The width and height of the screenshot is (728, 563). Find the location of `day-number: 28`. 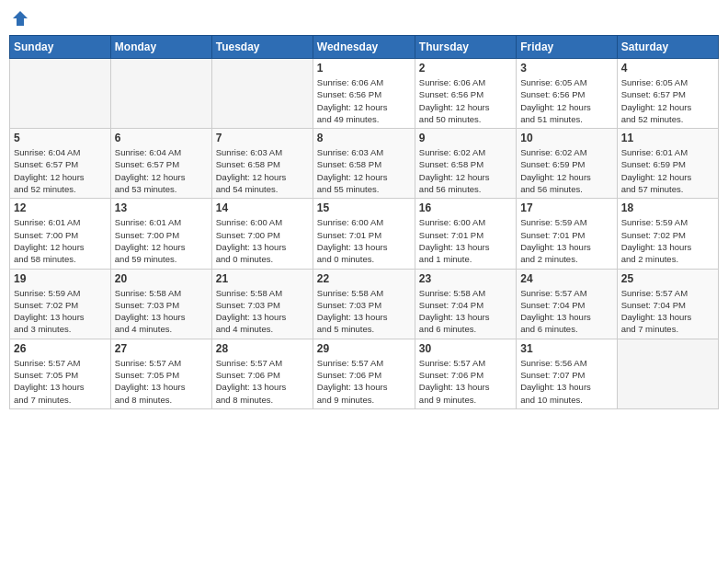

day-number: 28 is located at coordinates (263, 349).